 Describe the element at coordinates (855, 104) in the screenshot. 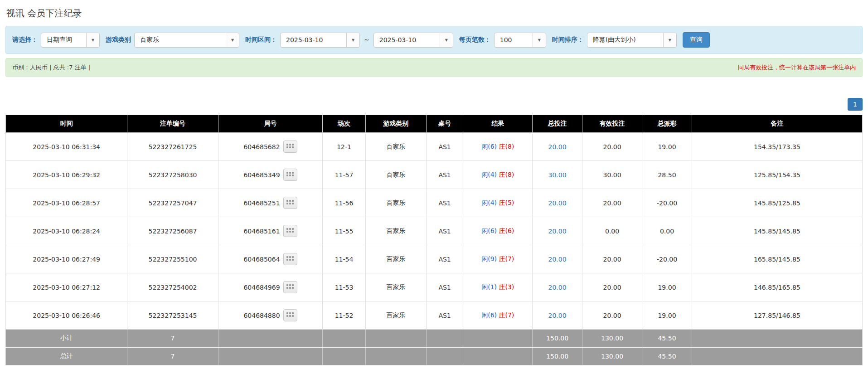

I see `page-1-button: 1` at that location.